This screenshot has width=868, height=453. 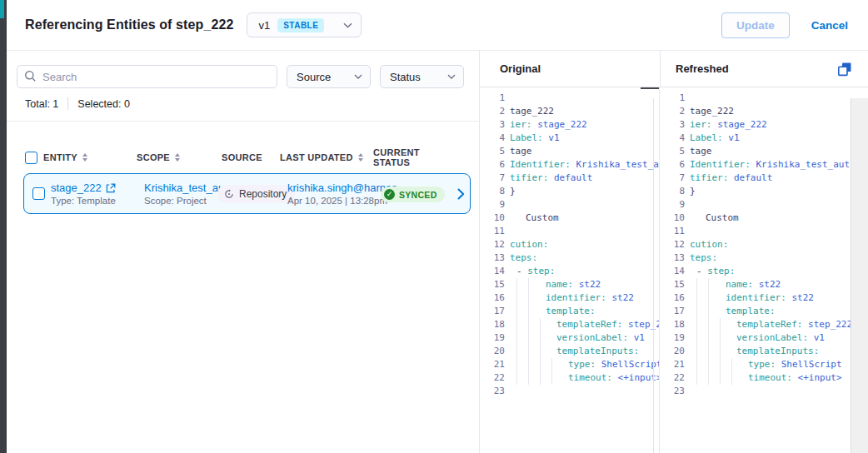 I want to click on code-line: 16identifier: st22, so click(x=570, y=298).